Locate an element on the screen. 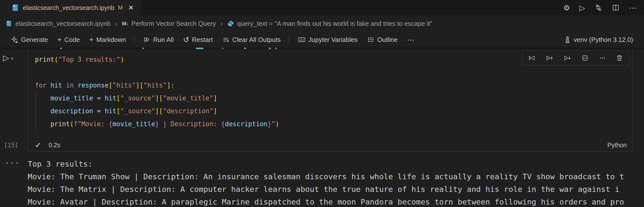 The image size is (644, 207). add-markdown-cell-button: + Markdown is located at coordinates (108, 40).